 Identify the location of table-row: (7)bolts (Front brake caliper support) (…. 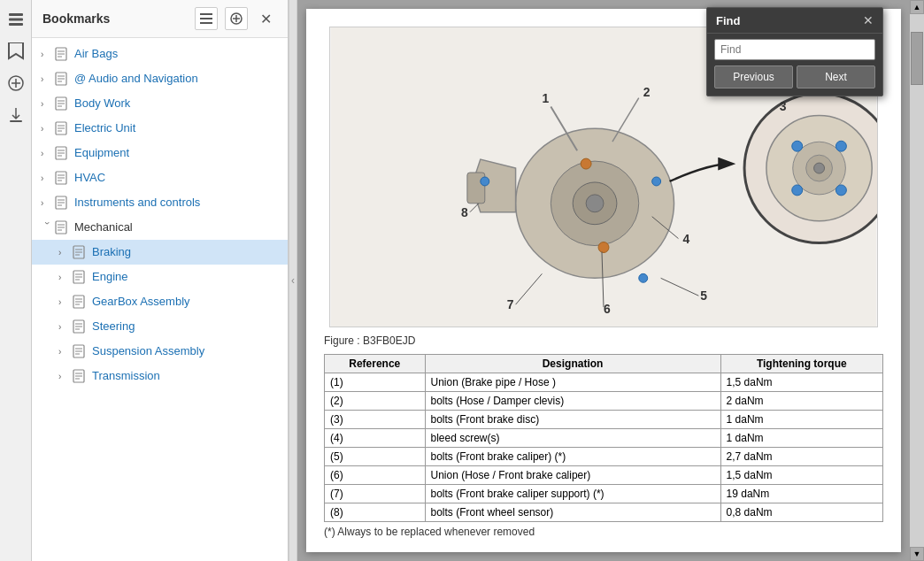
(604, 494).